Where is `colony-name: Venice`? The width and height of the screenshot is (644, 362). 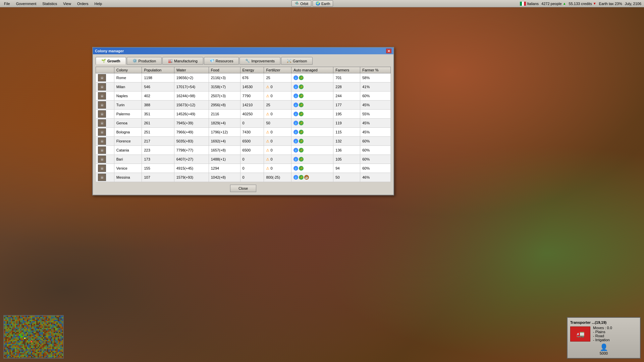 colony-name: Venice is located at coordinates (128, 168).